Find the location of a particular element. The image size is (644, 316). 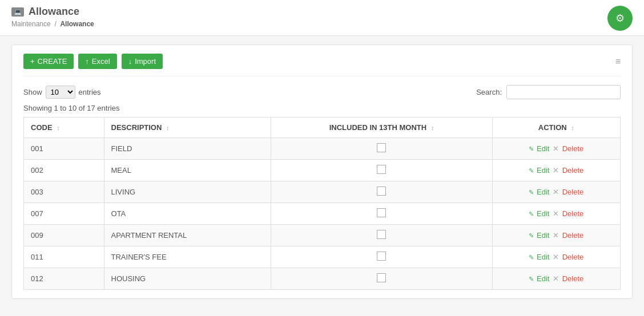

search-label: Search: is located at coordinates (489, 92).